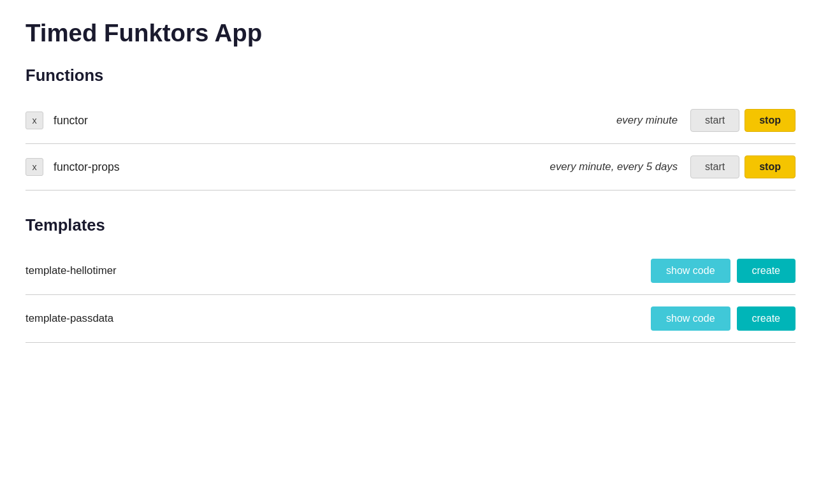 The image size is (821, 504). Describe the element at coordinates (766, 271) in the screenshot. I see `create-hellotimer-button: create` at that location.